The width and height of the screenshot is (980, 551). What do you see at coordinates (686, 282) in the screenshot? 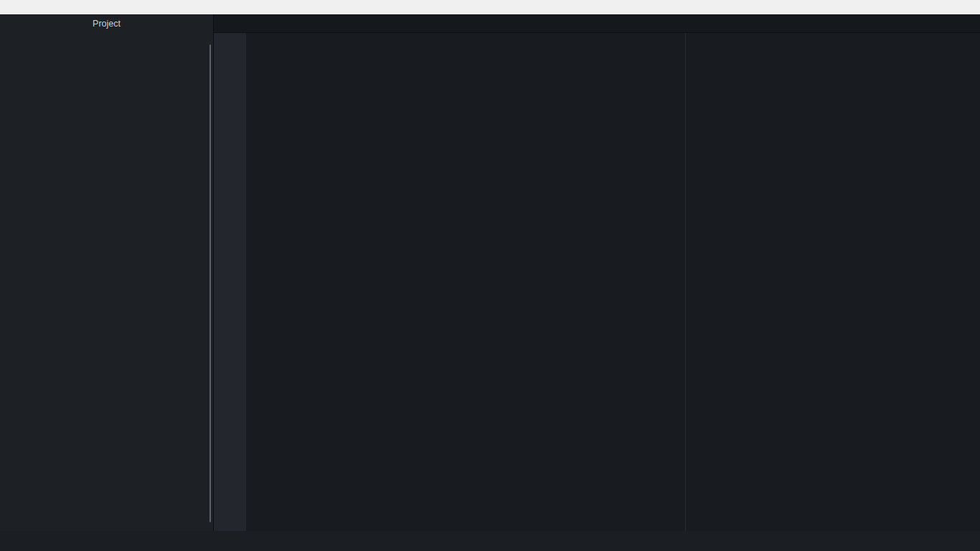
I see `wrap-guide` at bounding box center [686, 282].